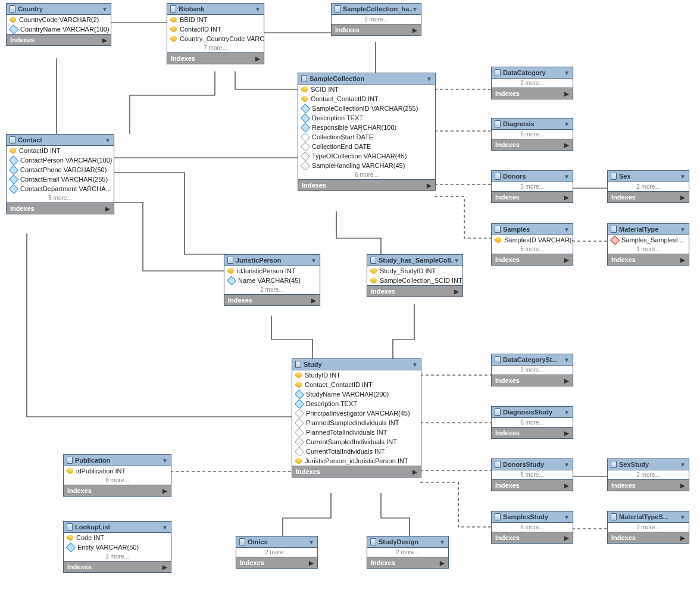  What do you see at coordinates (357, 418) in the screenshot?
I see `table-study: Study▼StudyID INTContact_ContactID INTSt…` at bounding box center [357, 418].